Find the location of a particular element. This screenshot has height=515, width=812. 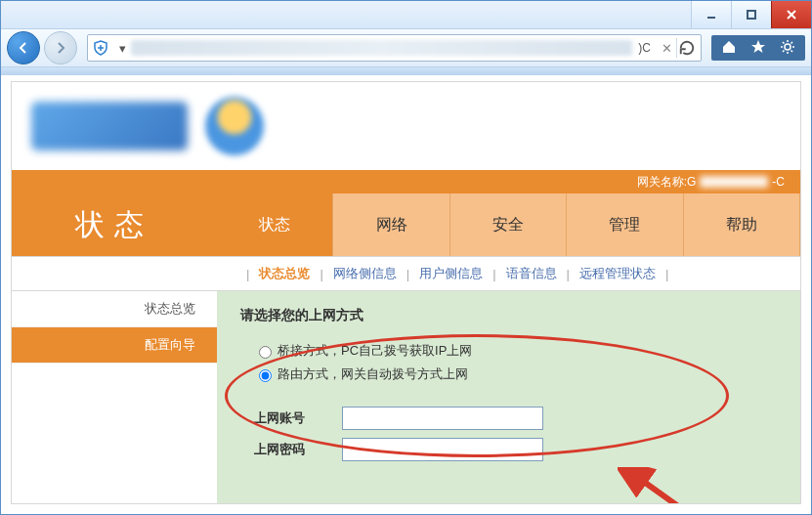

toolbar-ribbon is located at coordinates (406, 71).